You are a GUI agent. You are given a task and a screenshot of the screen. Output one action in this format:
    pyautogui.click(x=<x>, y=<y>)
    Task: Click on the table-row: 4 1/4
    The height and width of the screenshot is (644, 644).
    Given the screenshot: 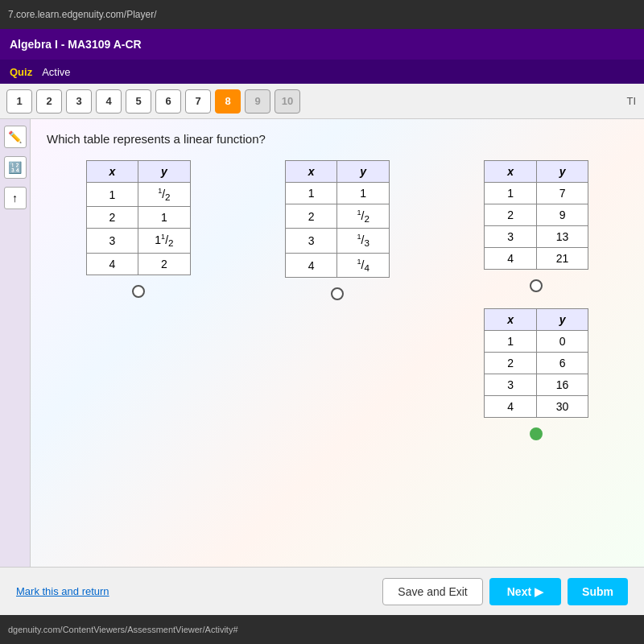 What is the action you would take?
    pyautogui.click(x=336, y=265)
    